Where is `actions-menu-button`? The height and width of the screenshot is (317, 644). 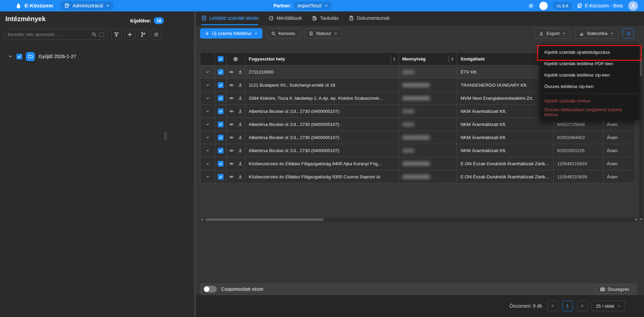
actions-menu-button is located at coordinates (628, 34).